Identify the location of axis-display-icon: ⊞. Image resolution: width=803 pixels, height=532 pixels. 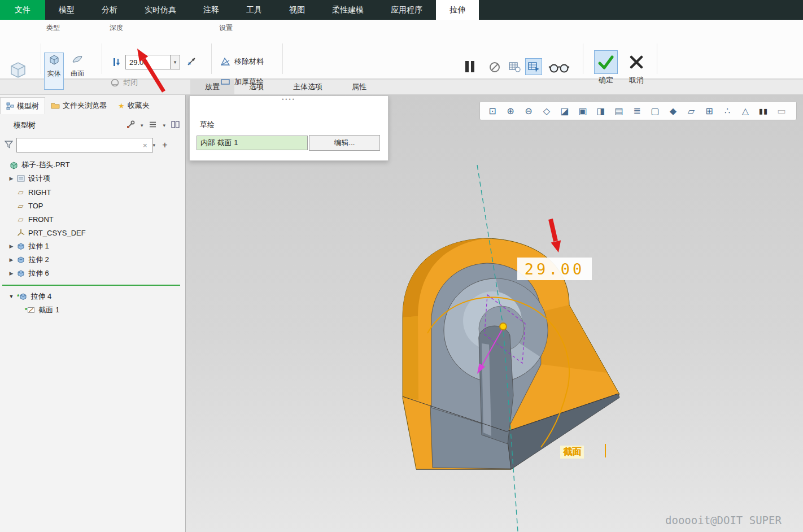
(709, 111).